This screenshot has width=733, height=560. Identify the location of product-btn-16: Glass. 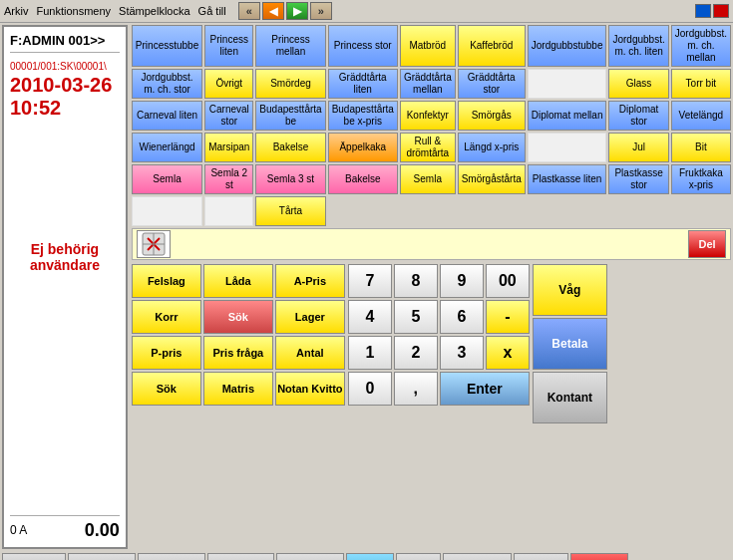
(638, 84).